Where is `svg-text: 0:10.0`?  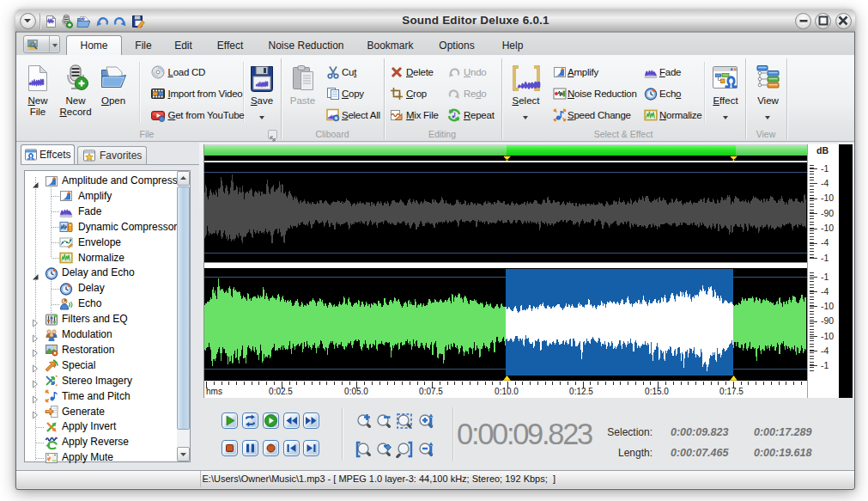
svg-text: 0:10.0 is located at coordinates (507, 392).